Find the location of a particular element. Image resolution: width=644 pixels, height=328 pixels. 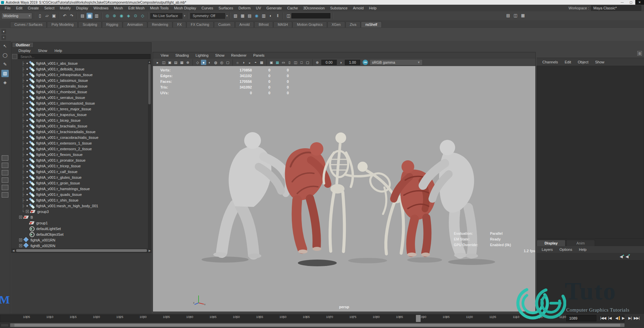

layer-sync-back-icon: ◀▲ is located at coordinates (621, 257).